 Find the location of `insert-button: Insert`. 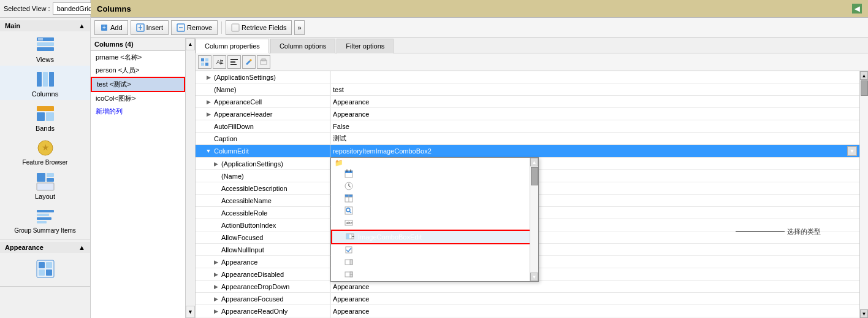

insert-button: Insert is located at coordinates (150, 28).